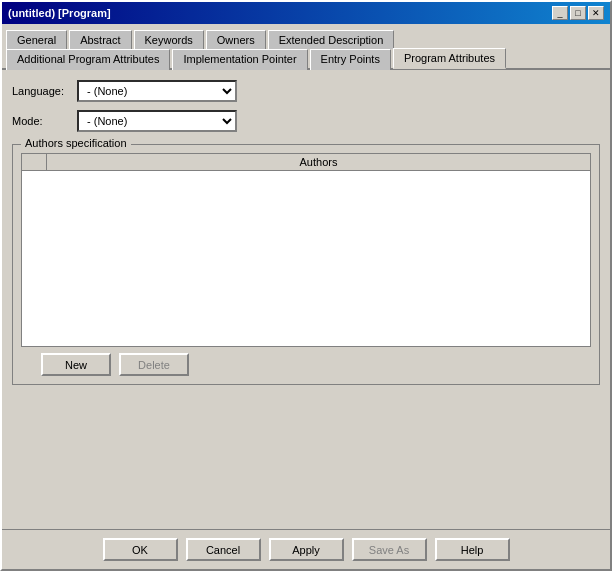 This screenshot has height=571, width=612. Describe the element at coordinates (472, 550) in the screenshot. I see `help-button: Help` at that location.